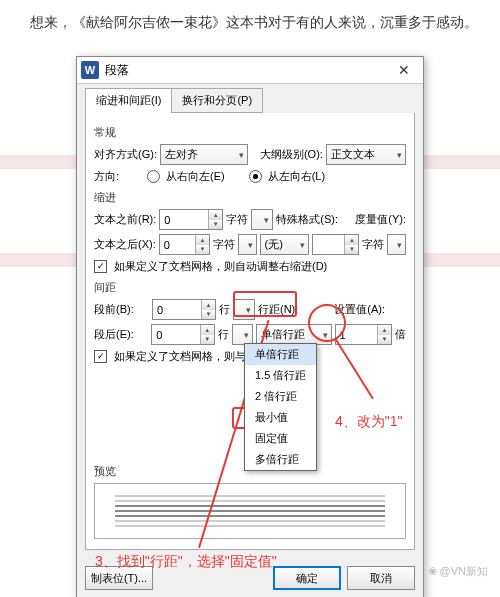 This screenshot has height=597, width=500. Describe the element at coordinates (250, 70) in the screenshot. I see `titlebar: W 段落 ✕` at that location.